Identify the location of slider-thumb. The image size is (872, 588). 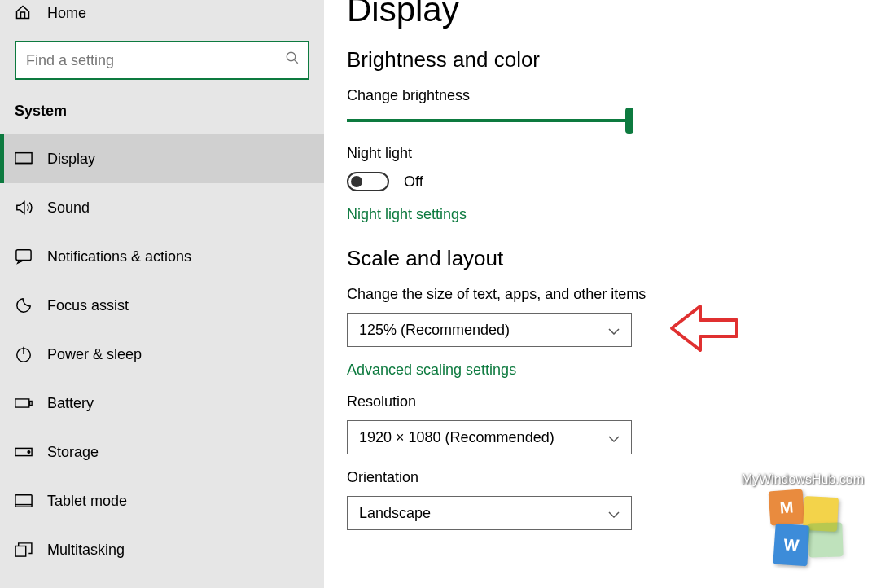
(629, 121).